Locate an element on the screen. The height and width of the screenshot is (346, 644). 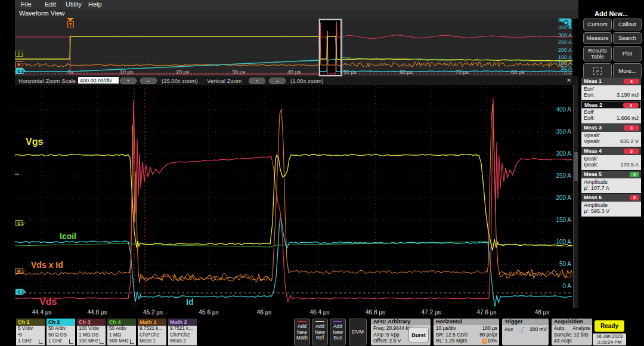
afg-panel: AFG: ArbitraryFreq: 20.9644 kHzAmp: 5 Vp… is located at coordinates (401, 332).